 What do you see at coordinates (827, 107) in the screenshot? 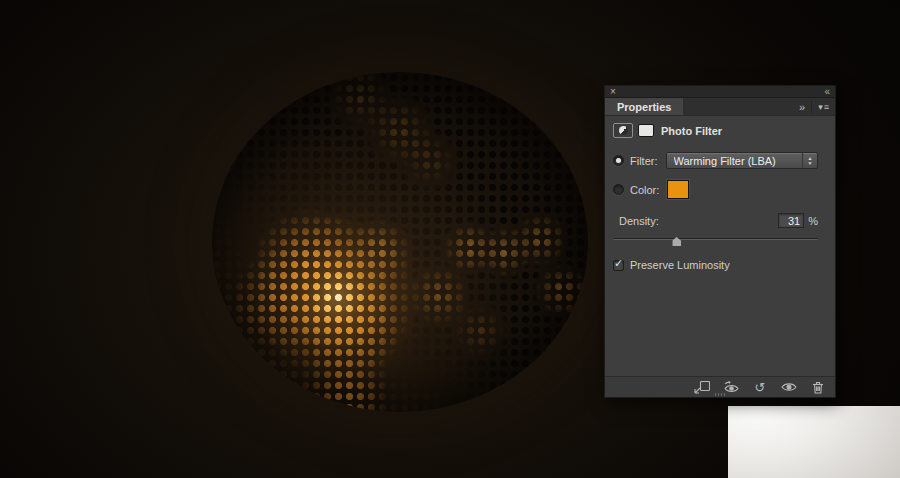
I see `menu-lines-icon: ≡` at bounding box center [827, 107].